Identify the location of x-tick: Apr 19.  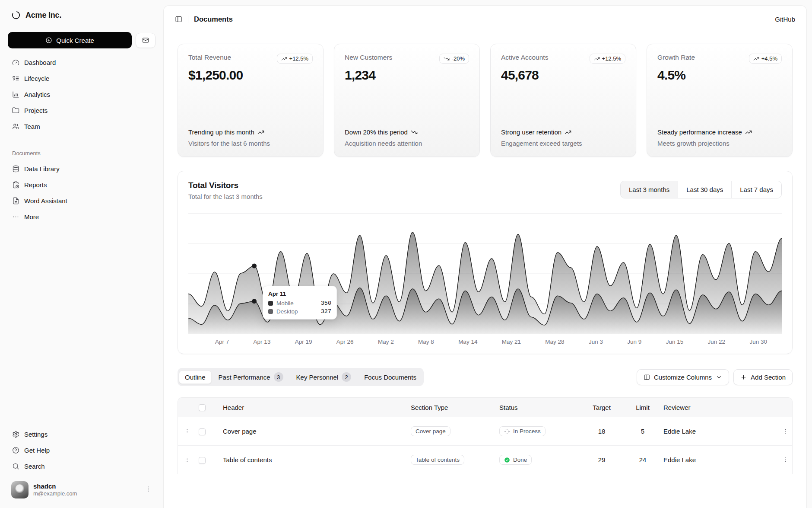
(304, 342).